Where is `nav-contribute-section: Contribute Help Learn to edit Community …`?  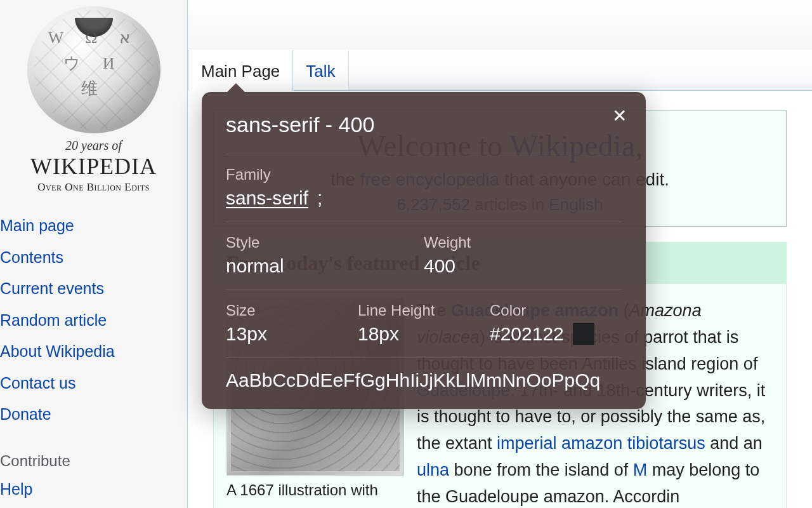
nav-contribute-section: Contribute Help Learn to edit Community … is located at coordinates (94, 475).